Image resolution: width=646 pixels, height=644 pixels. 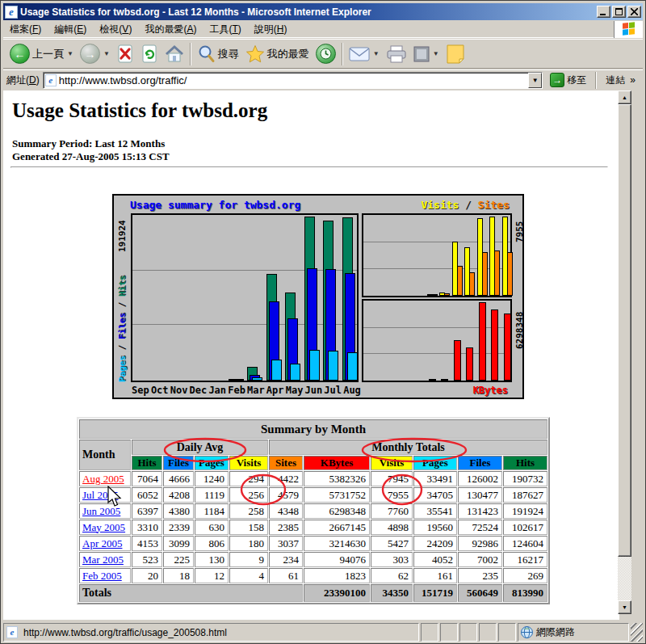 I want to click on table-cell: 20, so click(x=147, y=575).